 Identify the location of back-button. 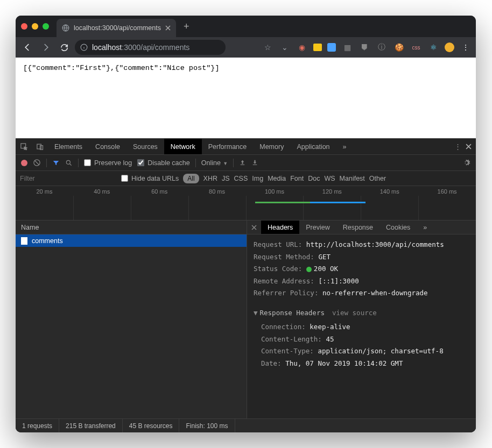
(27, 47).